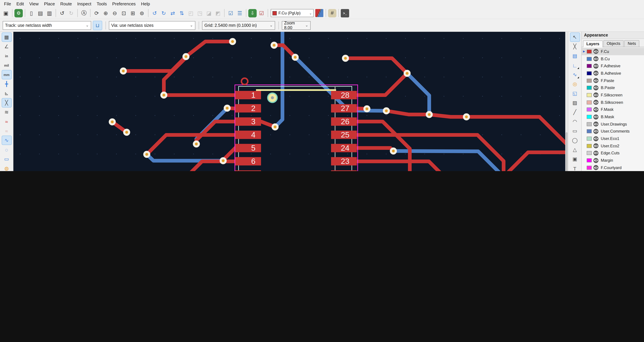  Describe the element at coordinates (272, 98) in the screenshot. I see `selected-via` at that location.